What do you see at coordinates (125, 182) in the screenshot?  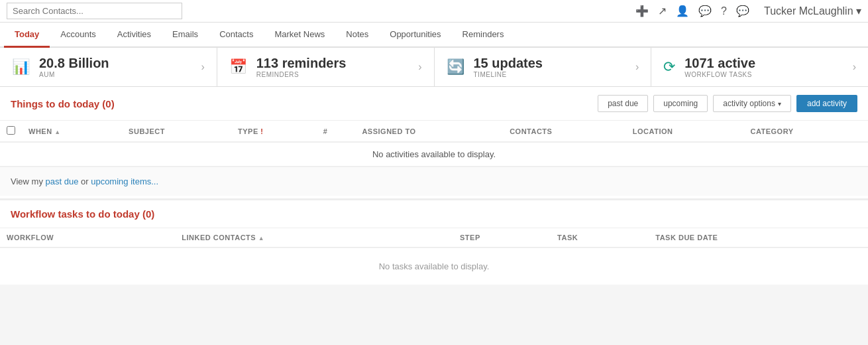 I see `upcoming-link: upcoming items...` at bounding box center [125, 182].